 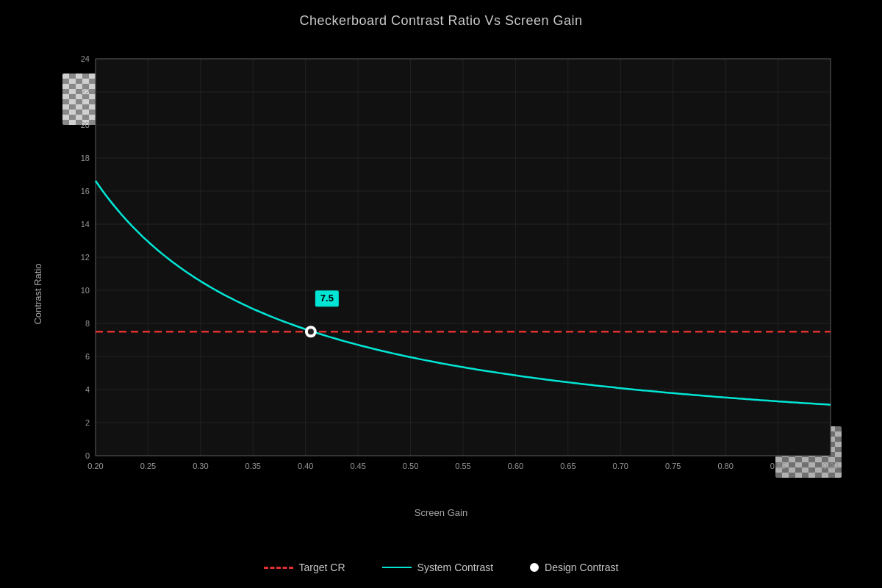 I want to click on svg-text: 0.85, so click(x=778, y=466).